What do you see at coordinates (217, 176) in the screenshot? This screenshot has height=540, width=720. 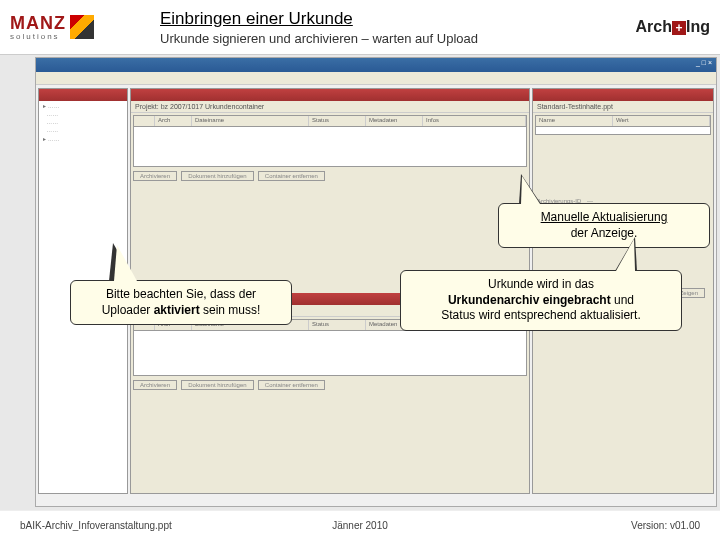 I see `add-doc-button: Dokument hinzufügen` at bounding box center [217, 176].